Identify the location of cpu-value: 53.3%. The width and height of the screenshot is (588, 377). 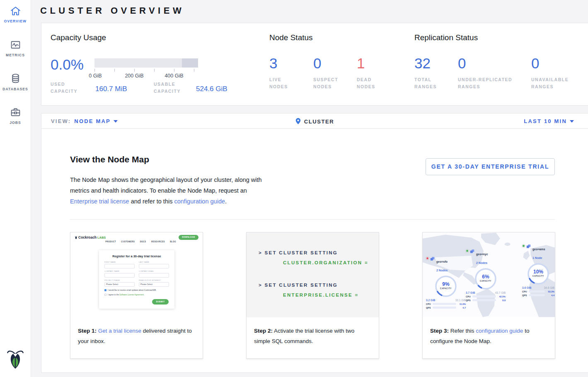
(550, 292).